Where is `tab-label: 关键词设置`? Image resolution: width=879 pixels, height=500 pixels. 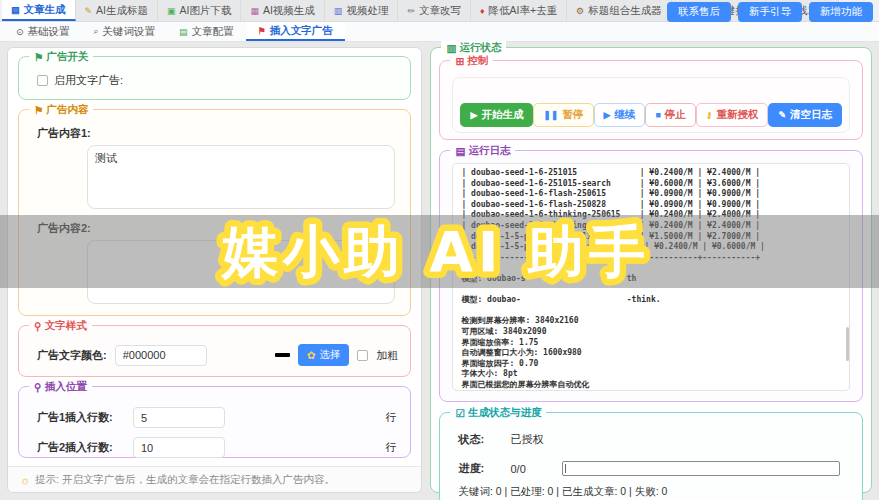 tab-label: 关键词设置 is located at coordinates (130, 32).